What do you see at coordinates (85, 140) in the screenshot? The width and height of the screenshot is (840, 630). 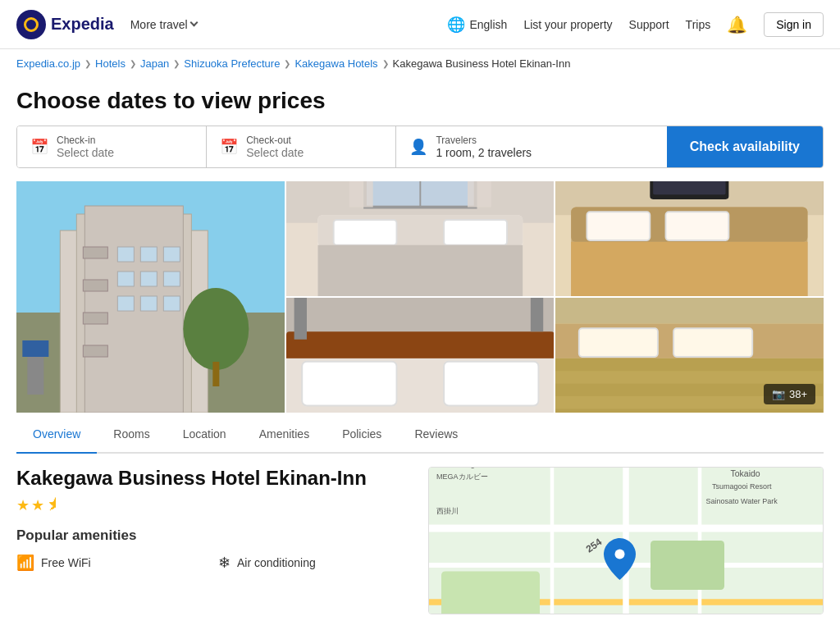 I see `checkin-label: Check-in` at bounding box center [85, 140].